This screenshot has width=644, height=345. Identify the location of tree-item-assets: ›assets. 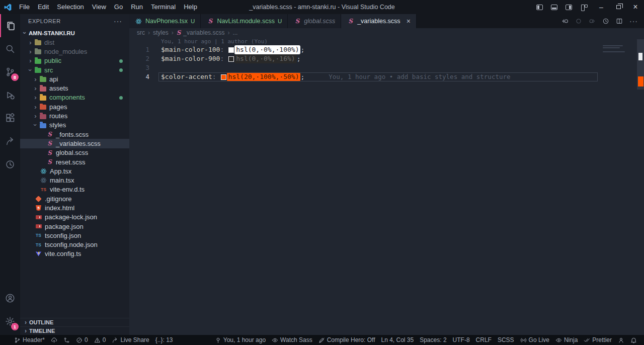
(74, 88).